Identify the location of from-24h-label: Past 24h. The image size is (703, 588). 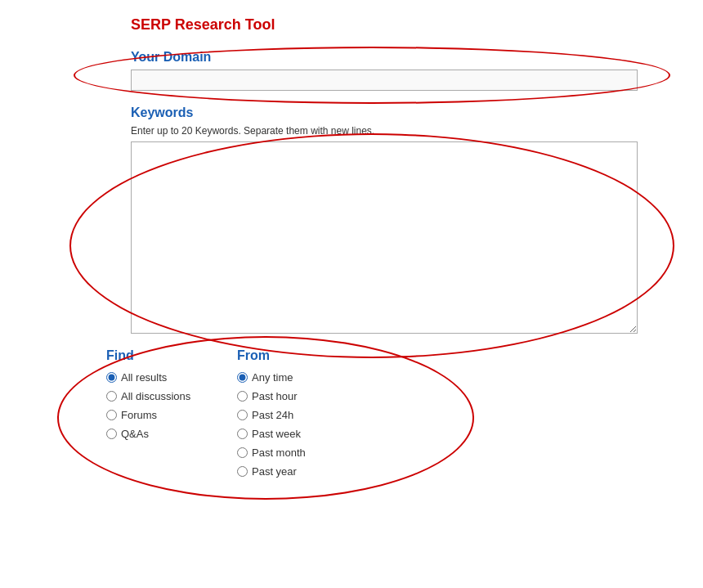
(273, 415).